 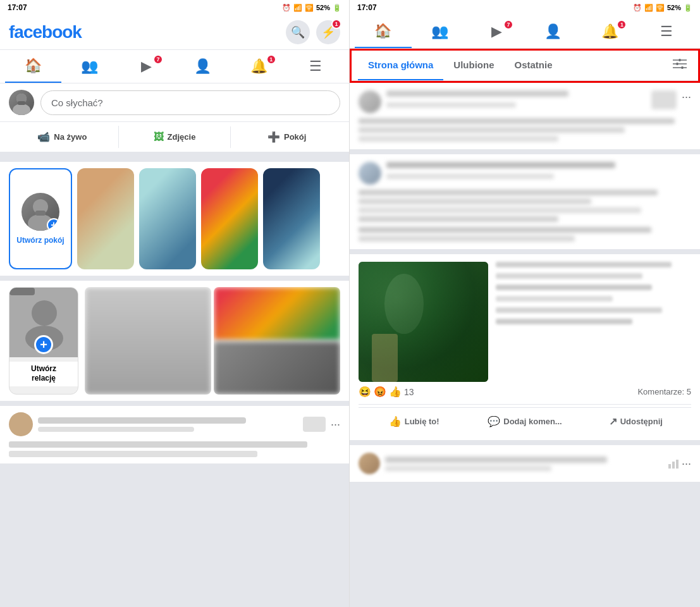 What do you see at coordinates (46, 32) in the screenshot?
I see `facebook-logo: facebook` at bounding box center [46, 32].